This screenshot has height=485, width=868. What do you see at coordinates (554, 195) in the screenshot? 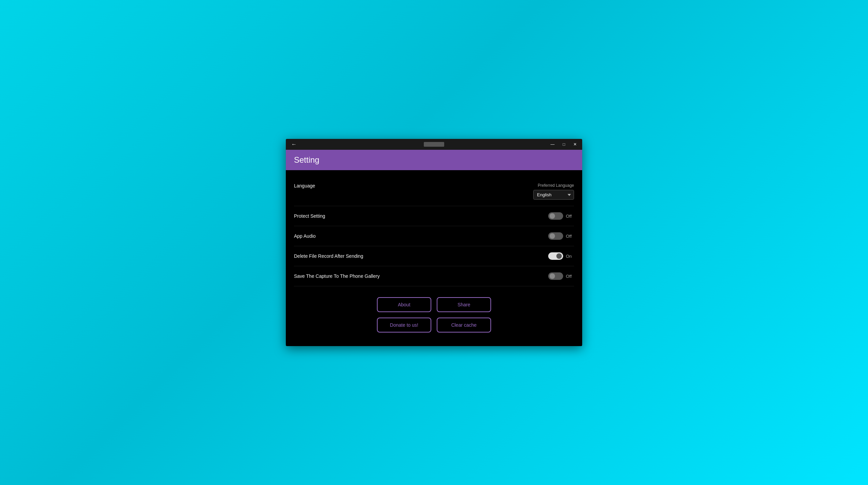
I see `language-select: English Spanish French German Chinese Ja…` at bounding box center [554, 195].